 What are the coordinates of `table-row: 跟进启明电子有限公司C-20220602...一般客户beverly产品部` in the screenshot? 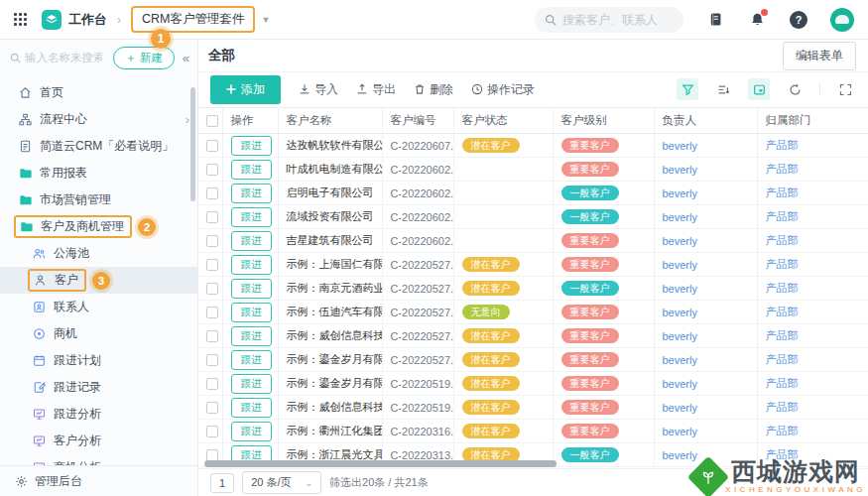 It's located at (534, 193).